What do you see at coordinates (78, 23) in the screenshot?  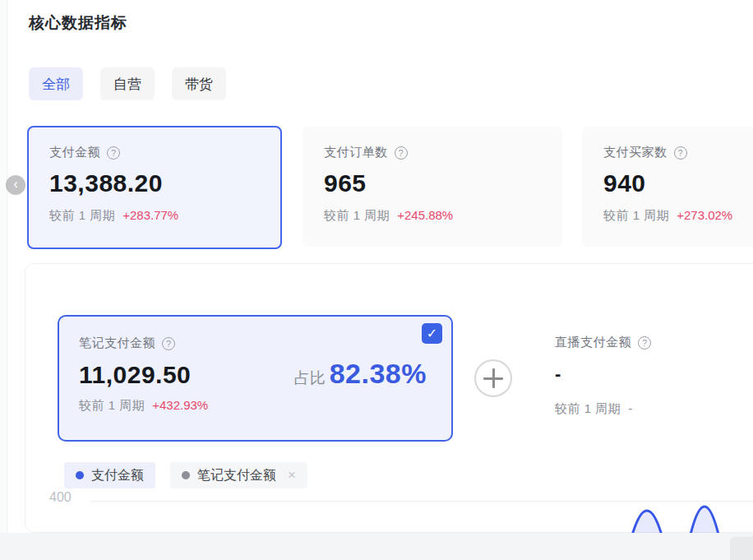 I see `page-title: 核心数据指标` at bounding box center [78, 23].